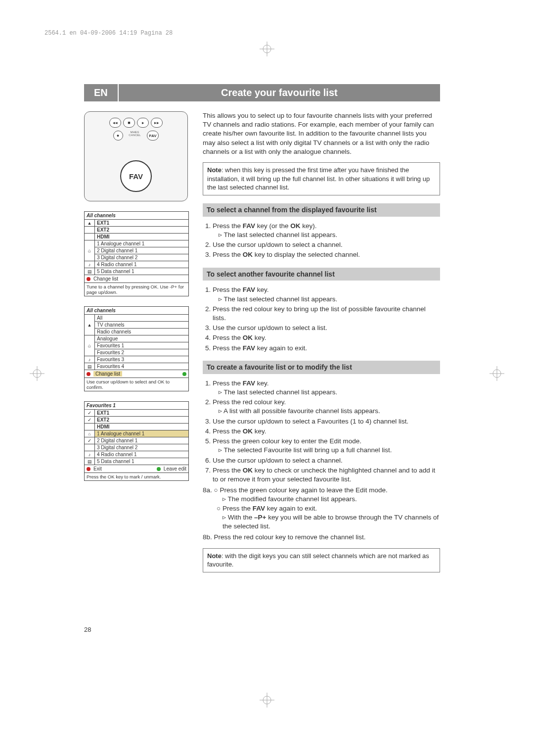  Describe the element at coordinates (106, 279) in the screenshot. I see `osd1-change: Change list` at that location.